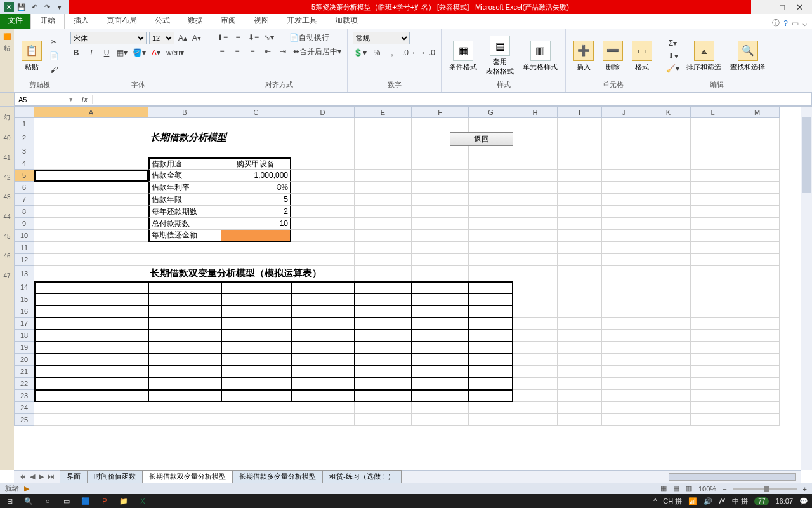  What do you see at coordinates (222, 51) in the screenshot?
I see `align-left-icon: ≡` at bounding box center [222, 51].